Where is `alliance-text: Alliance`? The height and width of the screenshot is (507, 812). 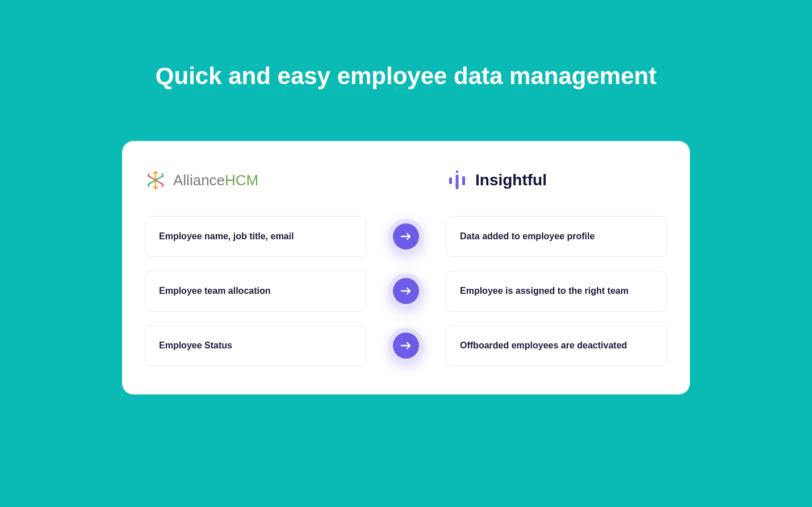
alliance-text: Alliance is located at coordinates (199, 180).